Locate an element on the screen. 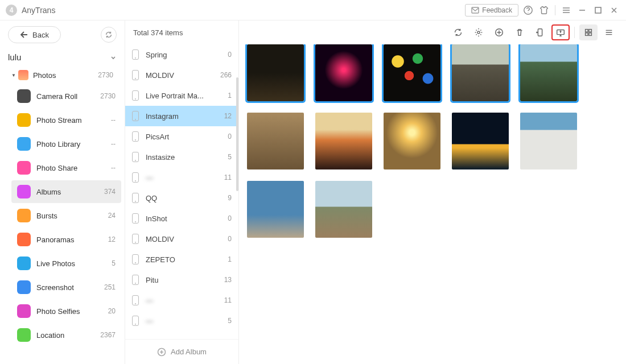  album-row: Live Portrait Ma...1 is located at coordinates (182, 96).